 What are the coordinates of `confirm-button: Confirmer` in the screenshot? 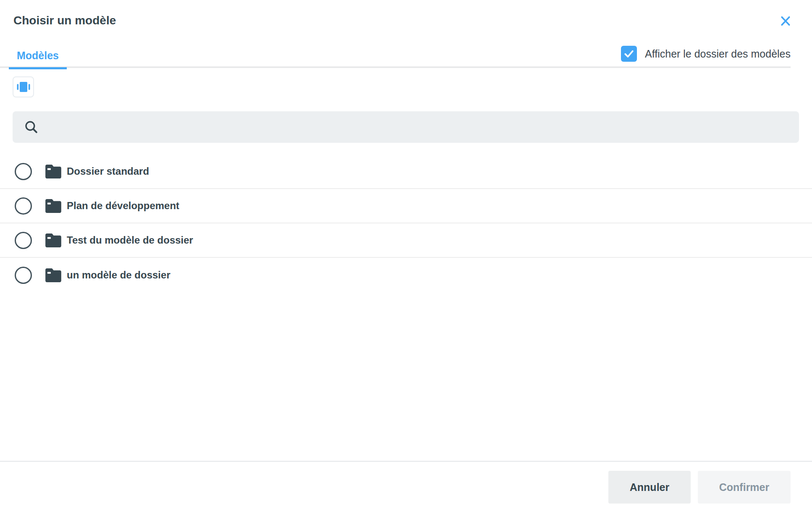 It's located at (744, 487).